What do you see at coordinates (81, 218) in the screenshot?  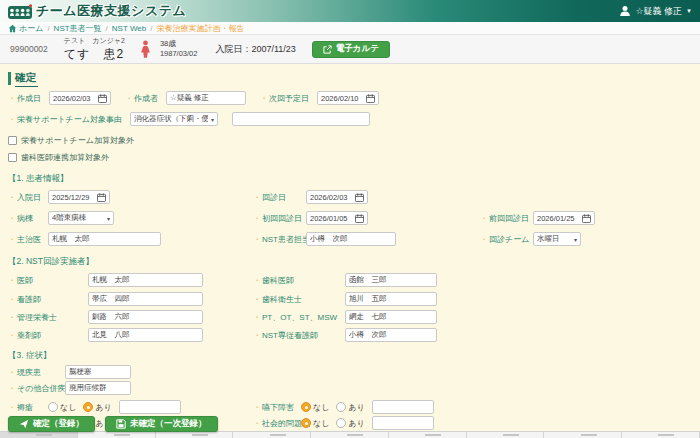 I see `ward-select: 4階東病棟 ▾` at bounding box center [81, 218].